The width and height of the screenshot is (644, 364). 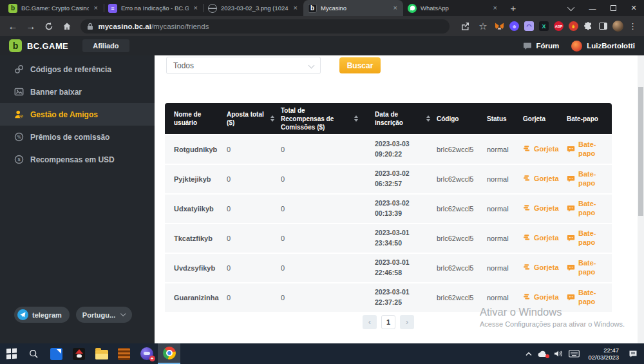 I want to click on taskbar-app-dark-icon, so click(x=79, y=354).